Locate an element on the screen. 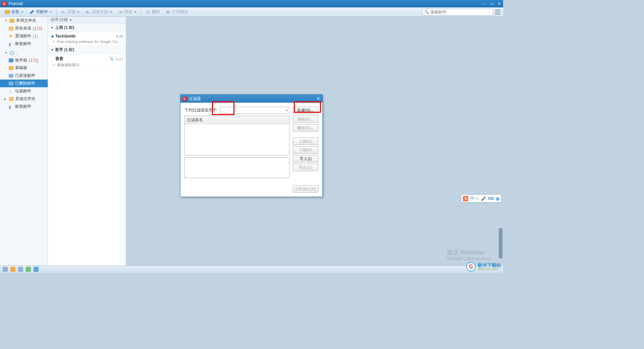 The height and width of the screenshot is (349, 644). sidebar-inbox: 收件箱 (172) is located at coordinates (24, 60).